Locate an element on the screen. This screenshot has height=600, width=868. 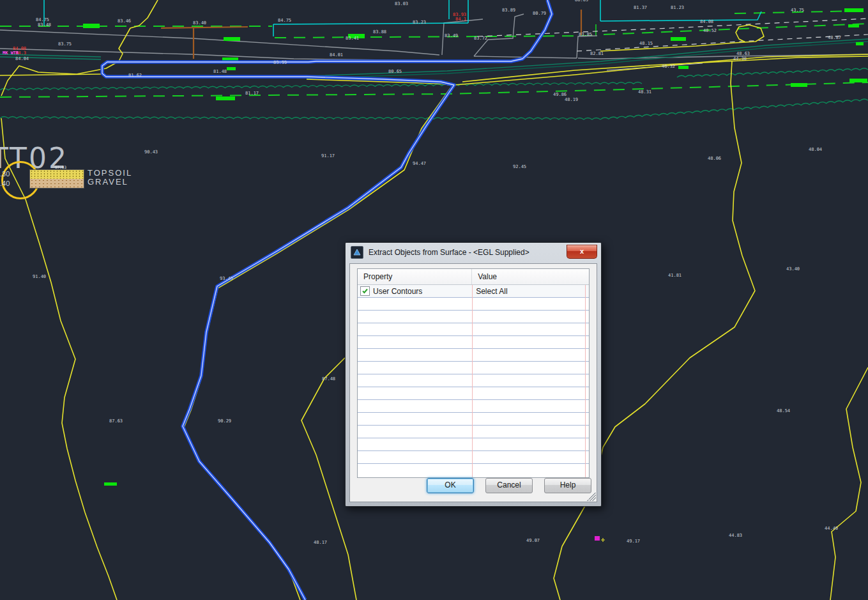
elevation-label: 92.45 is located at coordinates (520, 167).